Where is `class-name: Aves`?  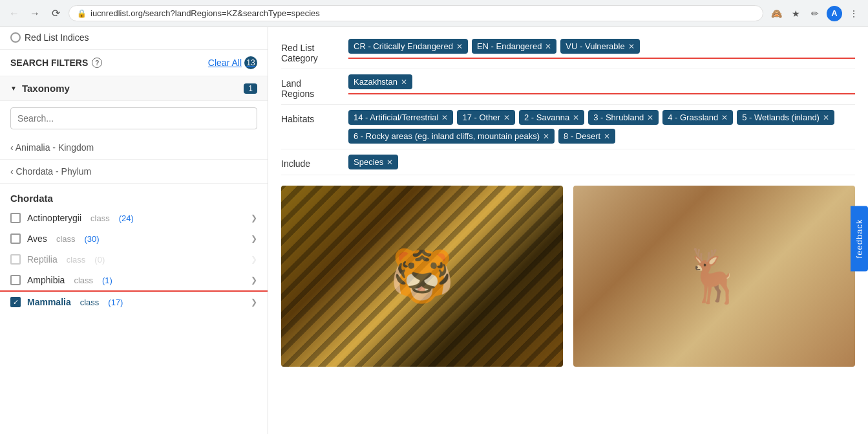
class-name: Aves is located at coordinates (37, 239).